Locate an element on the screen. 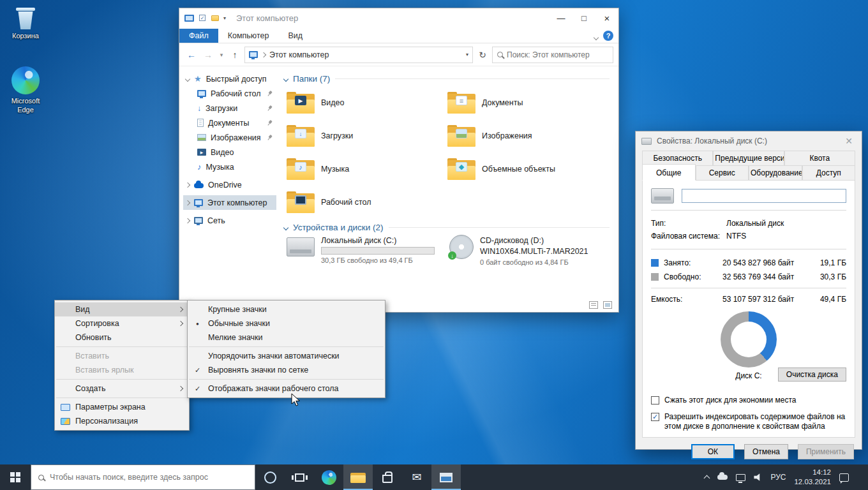 The height and width of the screenshot is (490, 868). recent-locations-icon: ▾ is located at coordinates (221, 55).